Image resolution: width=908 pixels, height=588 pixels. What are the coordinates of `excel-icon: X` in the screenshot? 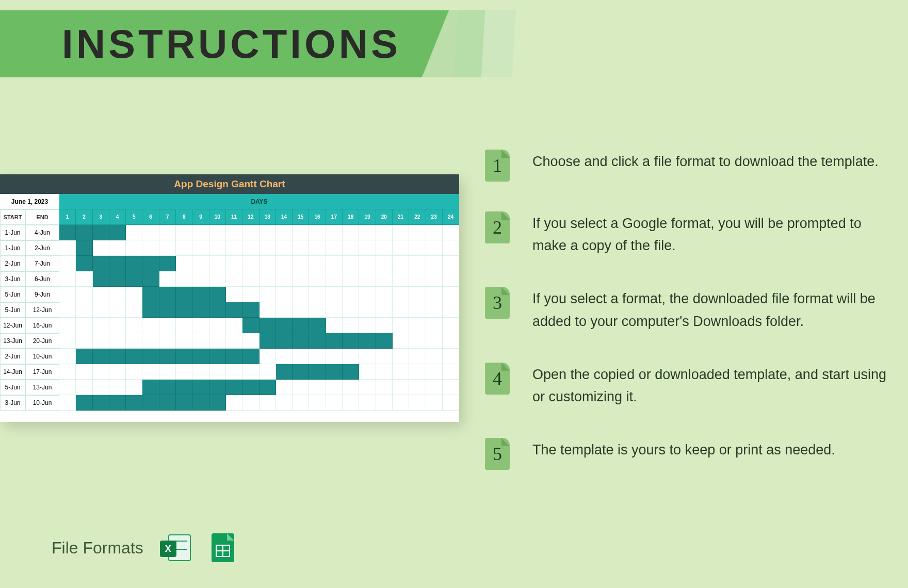 It's located at (175, 548).